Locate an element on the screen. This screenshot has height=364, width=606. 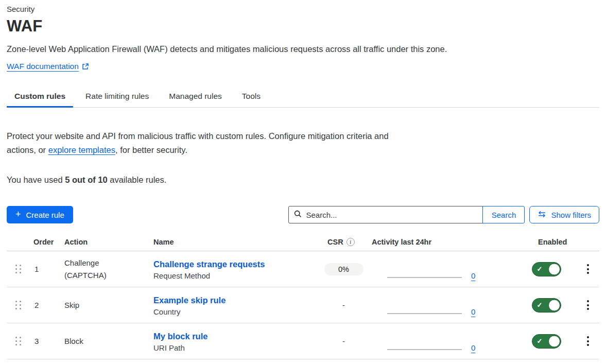
rules-usage-text: You have used 5 out of 10 available rule… is located at coordinates (303, 180).